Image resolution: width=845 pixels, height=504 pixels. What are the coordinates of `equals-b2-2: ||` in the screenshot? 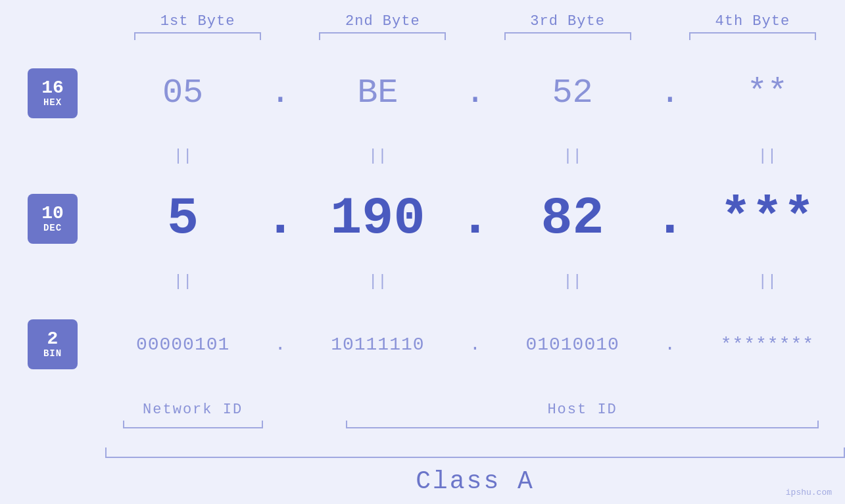 It's located at (377, 282).